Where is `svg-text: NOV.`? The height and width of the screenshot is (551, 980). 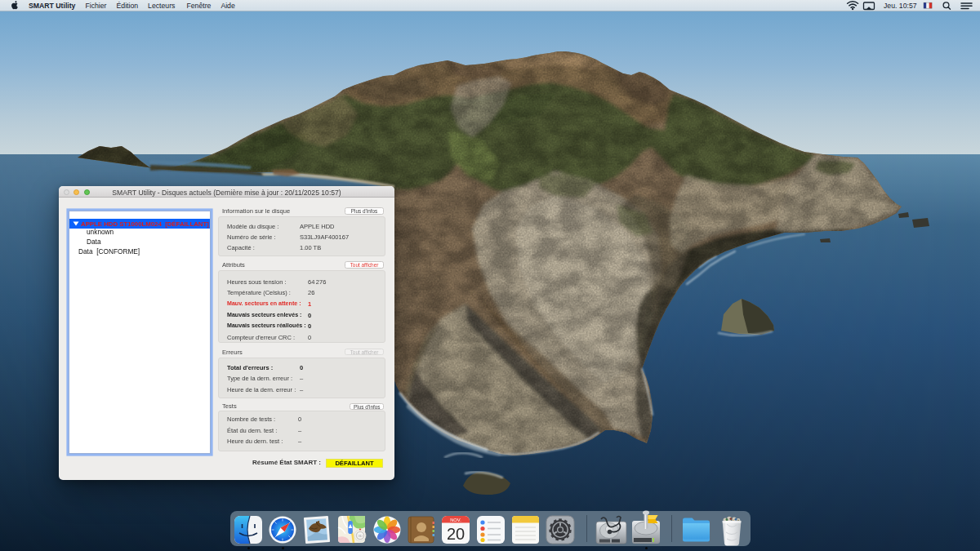
svg-text: NOV. is located at coordinates (456, 520).